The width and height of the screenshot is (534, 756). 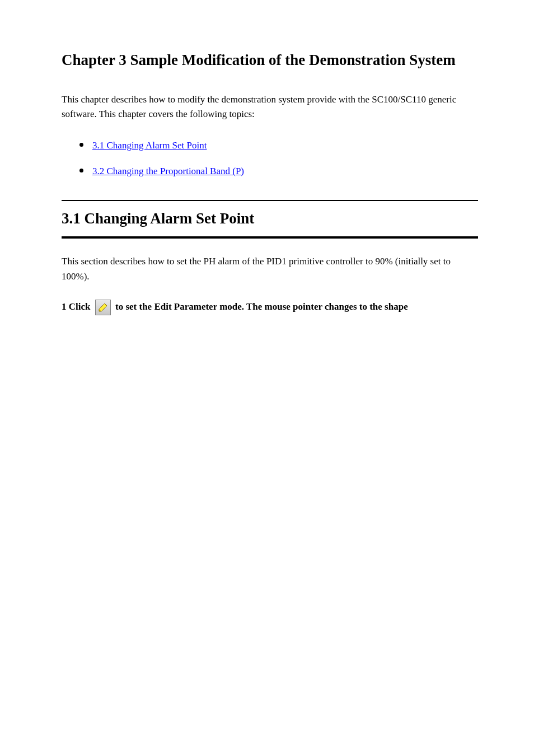 What do you see at coordinates (270, 237) in the screenshot?
I see `section-divider-bottom` at bounding box center [270, 237].